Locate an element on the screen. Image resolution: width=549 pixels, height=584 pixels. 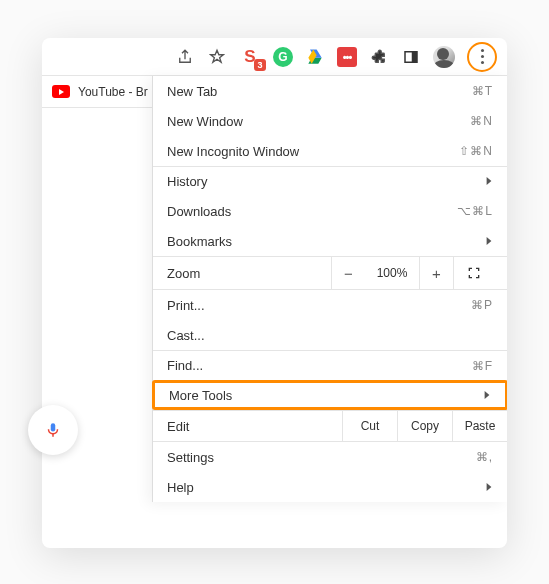
menu-item-more-tools: More Tools is located at coordinates (330, 395).